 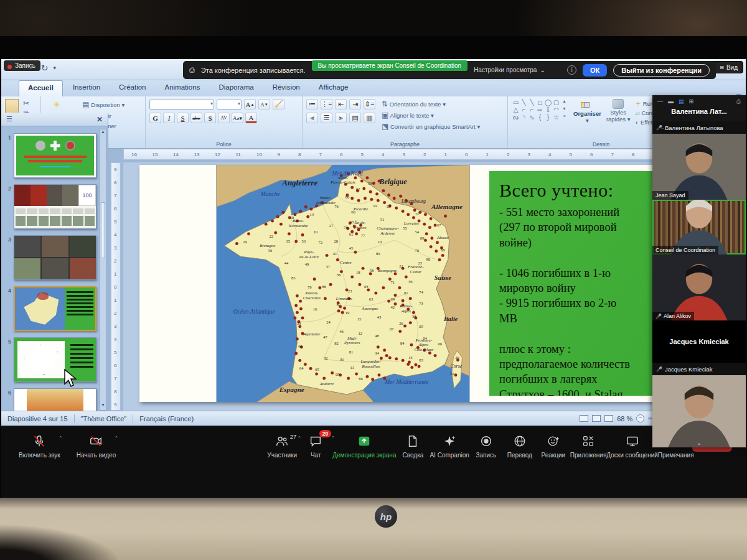 What do you see at coordinates (210, 118) in the screenshot?
I see `shadow-button: S` at bounding box center [210, 118].